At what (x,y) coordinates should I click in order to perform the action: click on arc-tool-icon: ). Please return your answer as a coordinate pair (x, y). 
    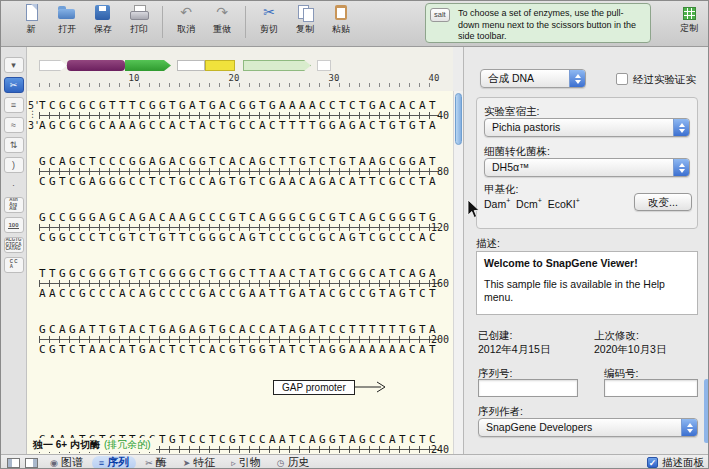
    Looking at the image, I should click on (14, 165).